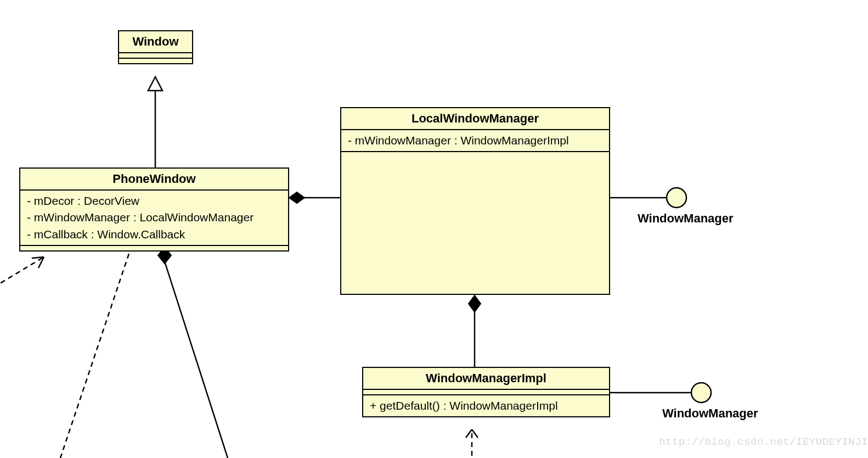 The image size is (868, 458). I want to click on class-phonewindow: PhoneWindow - mDecor : DecorView - mWind…, so click(154, 210).